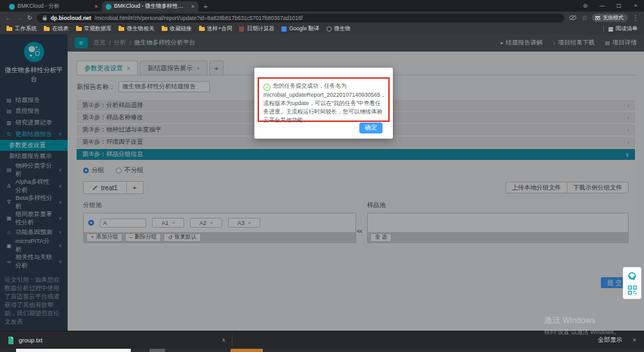 The height and width of the screenshot is (352, 644). Describe the element at coordinates (322, 29) in the screenshot. I see `bookmarks-bar: 工作系统 在线表 常规数据库 微生物相关 收藏链接 送样+合同 日期计算器 Go…` at that location.